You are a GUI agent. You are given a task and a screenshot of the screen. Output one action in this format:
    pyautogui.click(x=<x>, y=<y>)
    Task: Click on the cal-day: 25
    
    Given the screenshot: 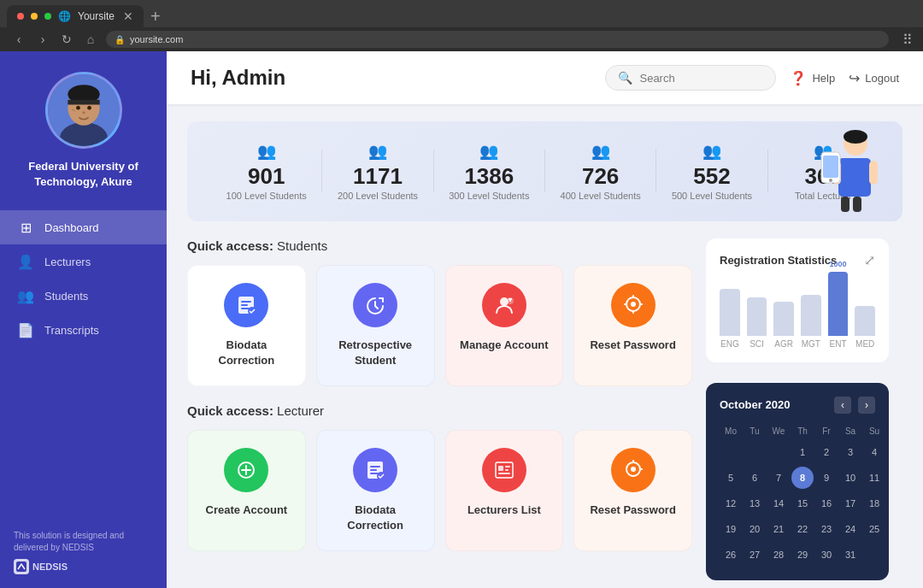 What is the action you would take?
    pyautogui.click(x=874, y=529)
    